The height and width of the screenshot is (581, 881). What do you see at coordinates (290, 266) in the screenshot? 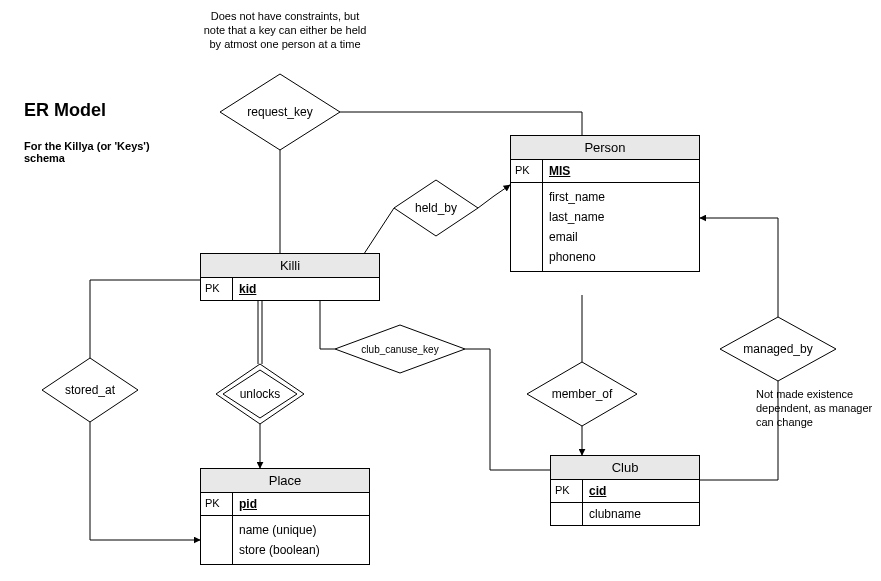
I see `entity-killi-header: Killi` at bounding box center [290, 266].